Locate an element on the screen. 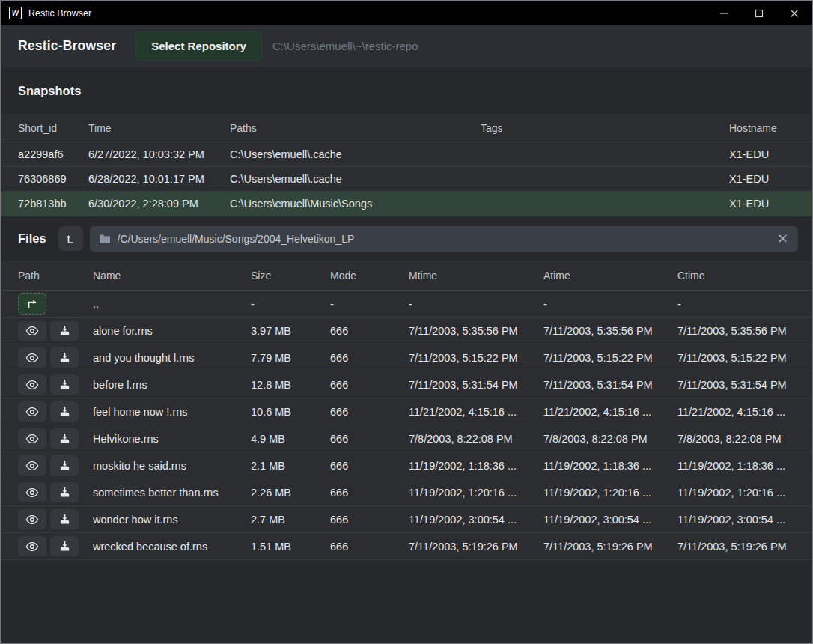 The height and width of the screenshot is (644, 813). go-to-parent-button is located at coordinates (32, 304).